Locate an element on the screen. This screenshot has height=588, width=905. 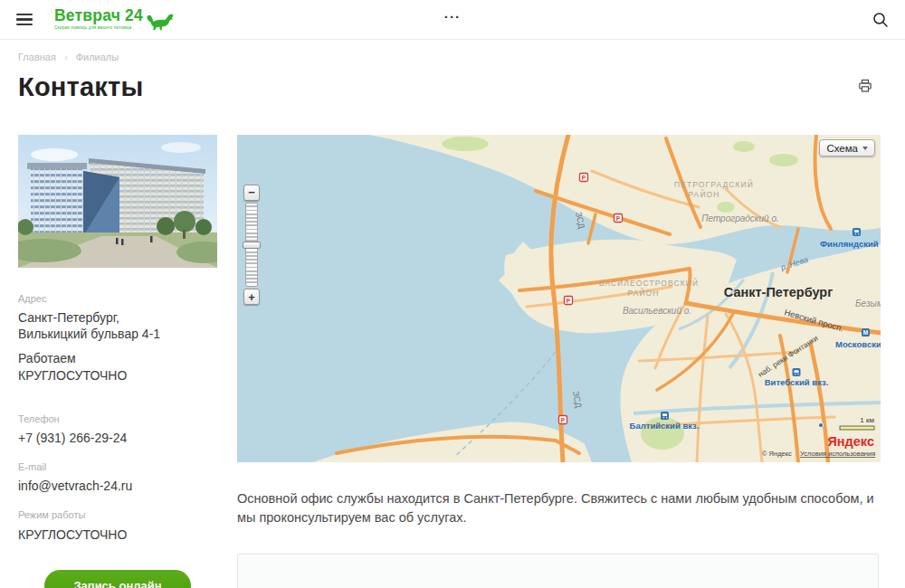
map-zoom-control: − + is located at coordinates (252, 244).